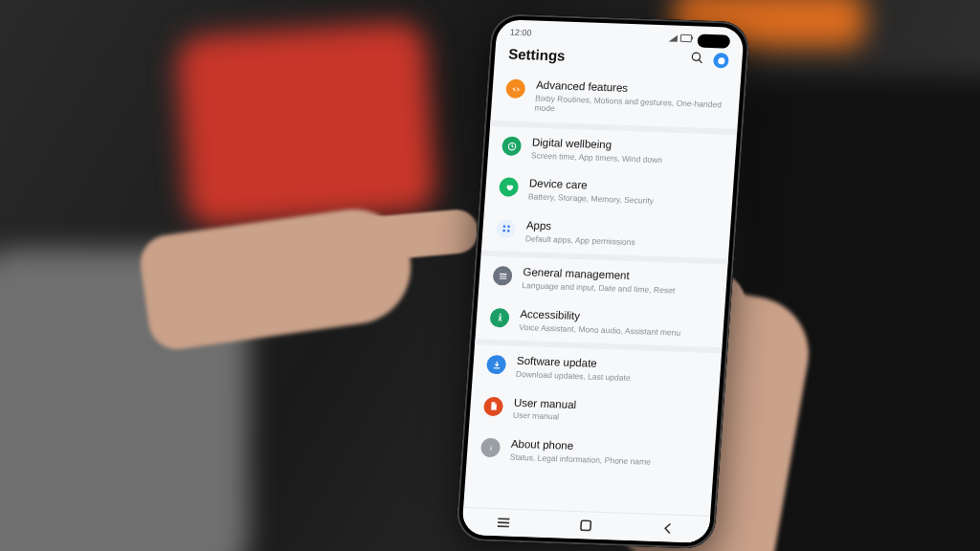 Image resolution: width=980 pixels, height=551 pixels. Describe the element at coordinates (586, 526) in the screenshot. I see `nav-home-button` at that location.